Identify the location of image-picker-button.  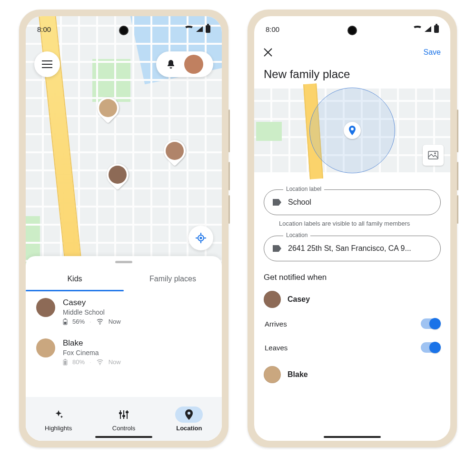
(433, 155).